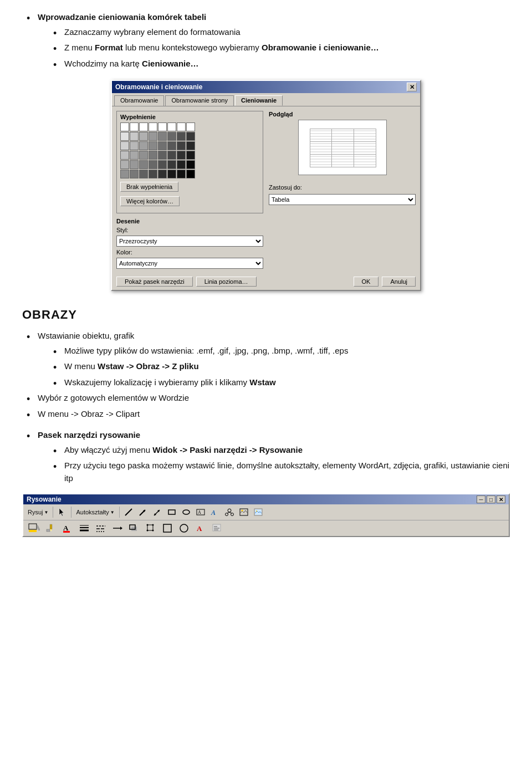 This screenshot has width=532, height=761. Describe the element at coordinates (259, 101) in the screenshot. I see `tab-cieniowanie: Cieniowanie` at that location.